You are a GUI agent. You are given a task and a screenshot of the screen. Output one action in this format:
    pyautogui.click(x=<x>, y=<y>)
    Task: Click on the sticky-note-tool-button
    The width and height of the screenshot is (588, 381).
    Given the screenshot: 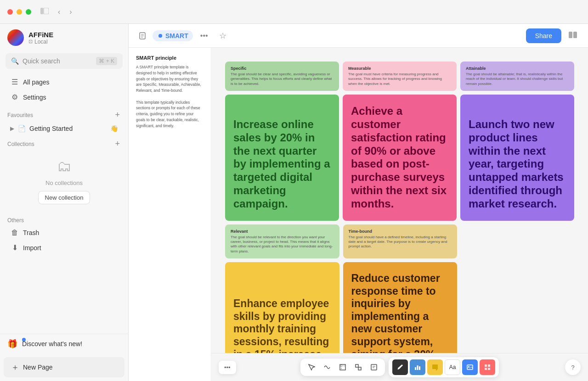 What is the action you would take?
    pyautogui.click(x=435, y=367)
    